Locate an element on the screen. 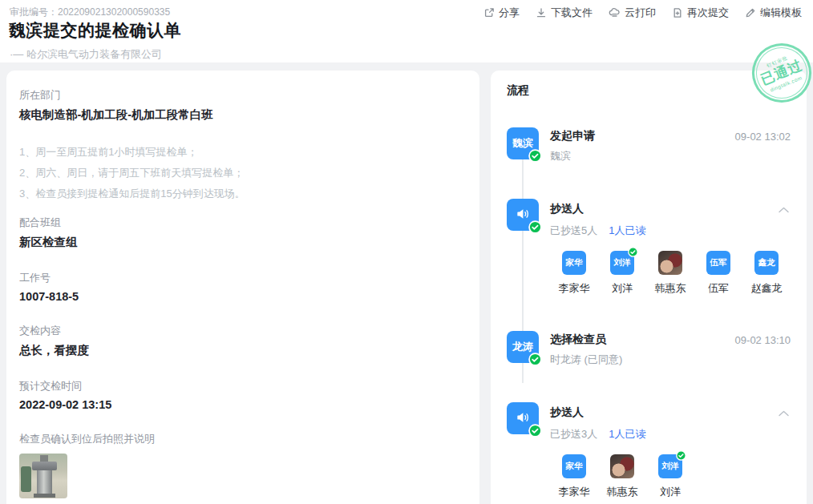  company-name: ·— 哈尔滨电气动力装备有限公司 is located at coordinates (86, 54).